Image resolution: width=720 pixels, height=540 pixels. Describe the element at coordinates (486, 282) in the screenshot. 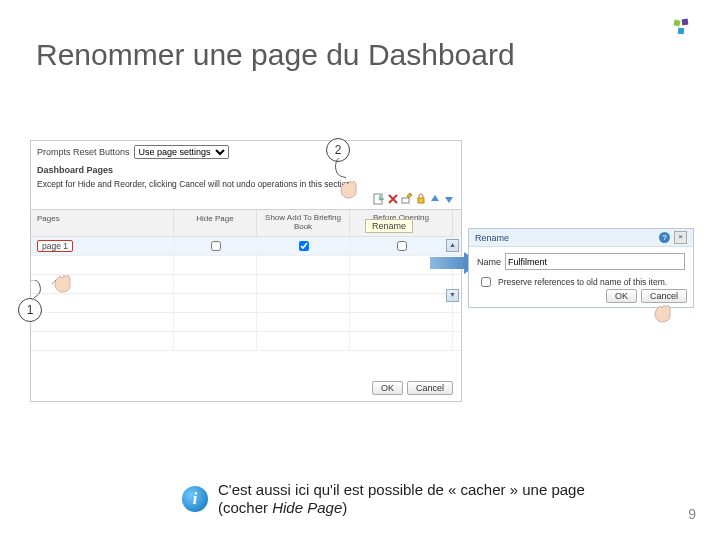

I see `preserve-refs-checkbox` at that location.